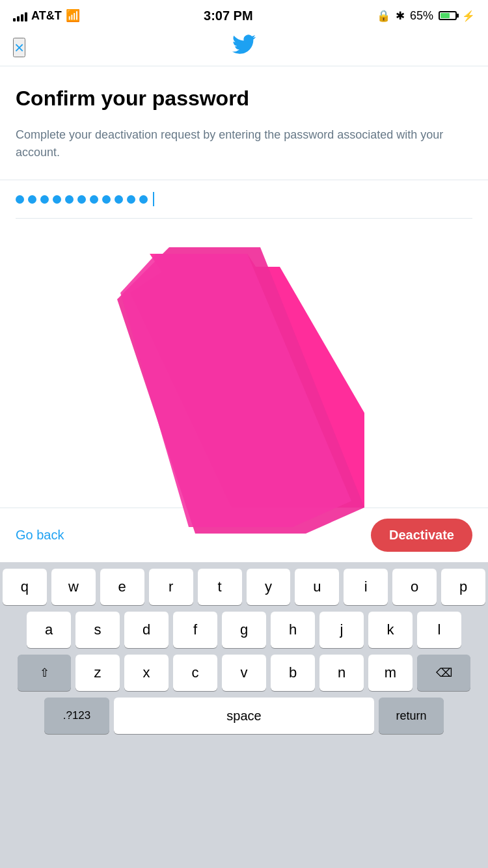 This screenshot has width=488, height=868. What do you see at coordinates (422, 535) in the screenshot?
I see `deactivate-button: Deactivate` at bounding box center [422, 535].